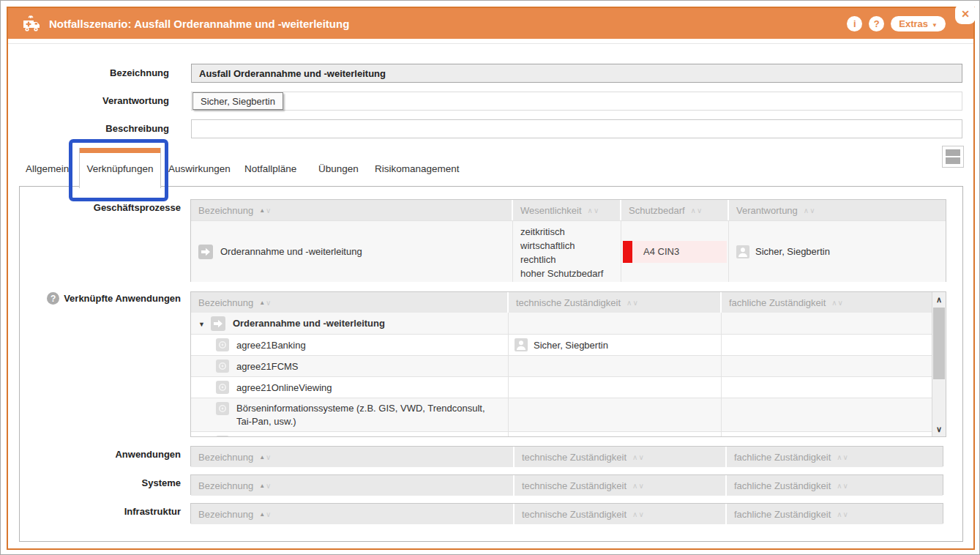 The image size is (980, 555). What do you see at coordinates (562, 231) in the screenshot?
I see `wesentlichkeit-item: zeitkritisch` at bounding box center [562, 231].